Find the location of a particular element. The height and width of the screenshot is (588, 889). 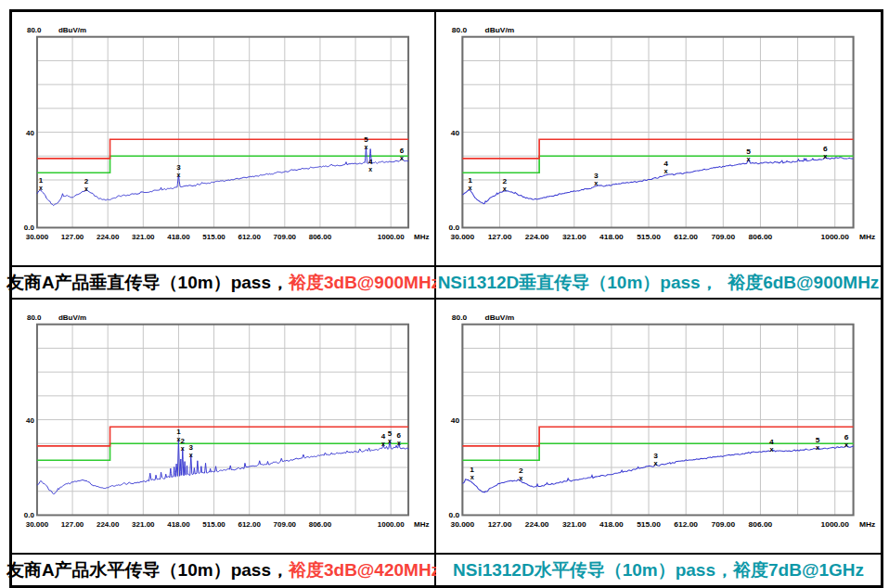

caption-text: NSi1312D垂直传导（10m）pass， 裕度6dB@900MHz is located at coordinates (659, 282).